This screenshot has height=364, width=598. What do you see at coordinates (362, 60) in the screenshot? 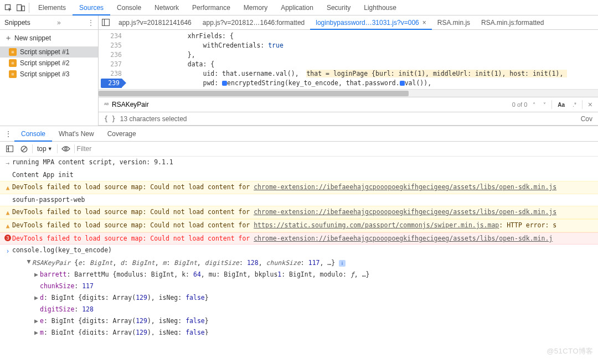
I see `code-lines: xhrFields: { withCredentials: true }, da…` at bounding box center [362, 60].